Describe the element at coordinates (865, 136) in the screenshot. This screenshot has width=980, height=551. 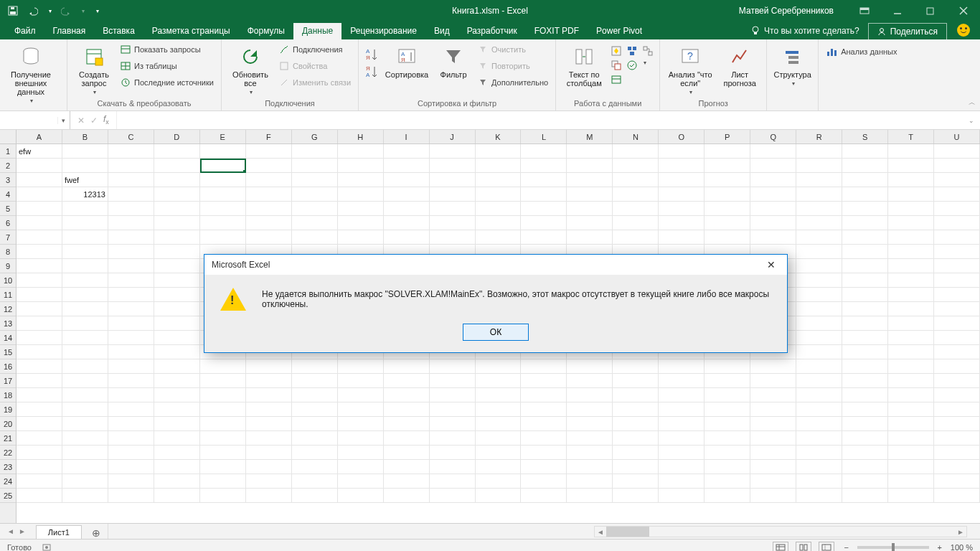
I see `column-header: S` at that location.